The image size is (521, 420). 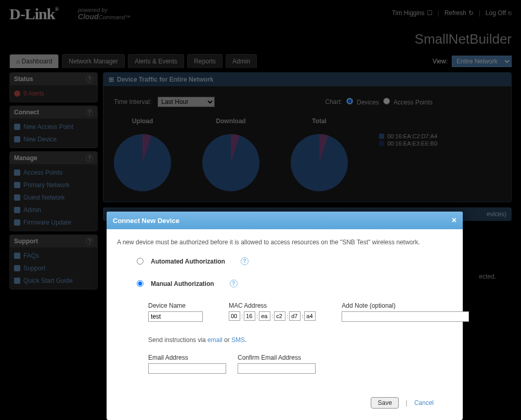 I want to click on sms-link: SMS, so click(x=238, y=340).